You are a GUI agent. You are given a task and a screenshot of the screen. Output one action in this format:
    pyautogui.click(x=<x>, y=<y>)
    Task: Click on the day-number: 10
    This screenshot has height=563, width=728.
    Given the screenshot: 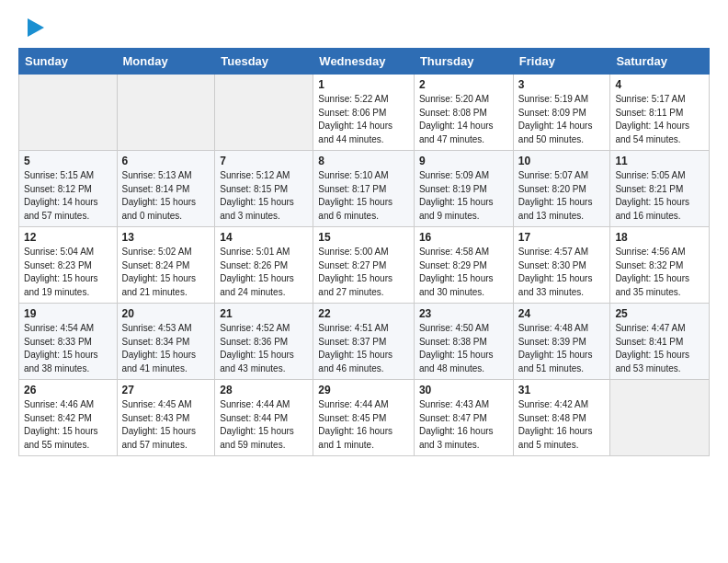 What is the action you would take?
    pyautogui.click(x=563, y=161)
    